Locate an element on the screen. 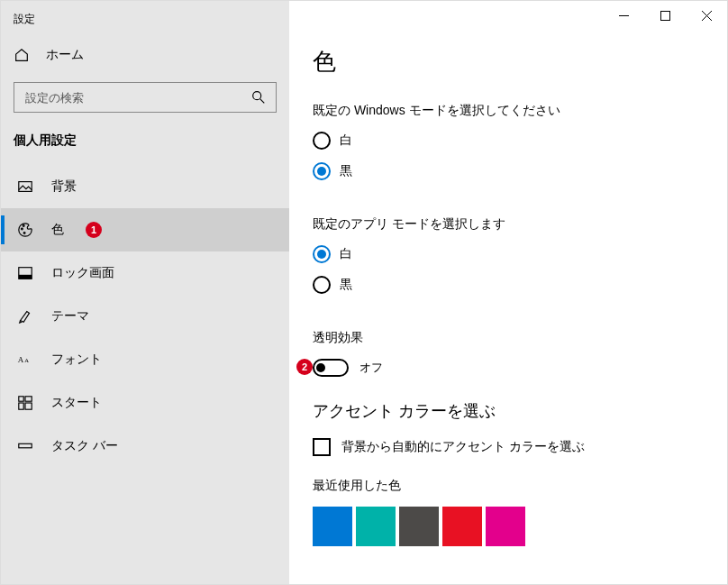 This screenshot has height=585, width=728. themes-icon is located at coordinates (25, 316).